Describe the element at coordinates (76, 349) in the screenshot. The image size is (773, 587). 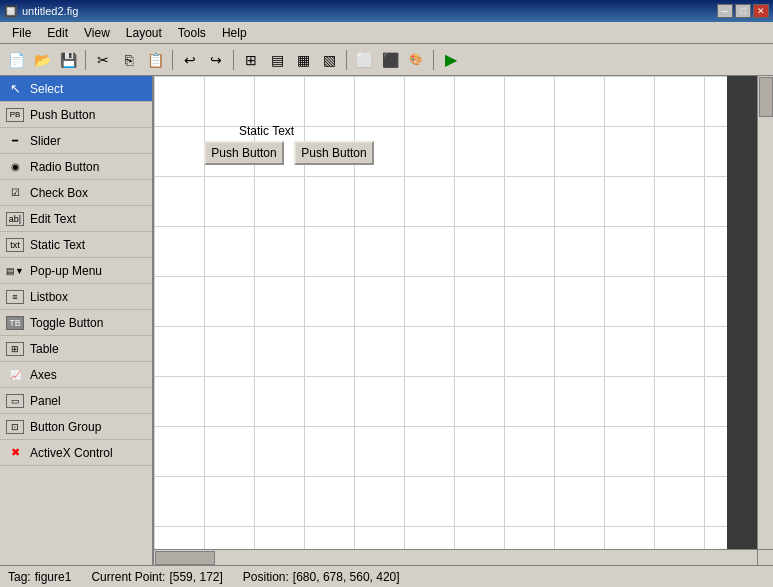
I see `comp-table: ⊞ Table` at that location.